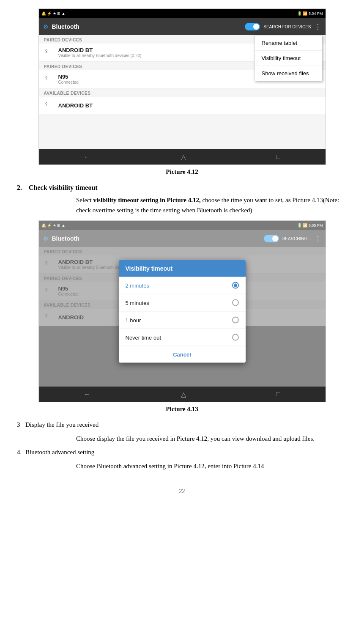 This screenshot has width=364, height=631. What do you see at coordinates (186, 425) in the screenshot?
I see `section-3-body-container: Display the file you received` at bounding box center [186, 425].